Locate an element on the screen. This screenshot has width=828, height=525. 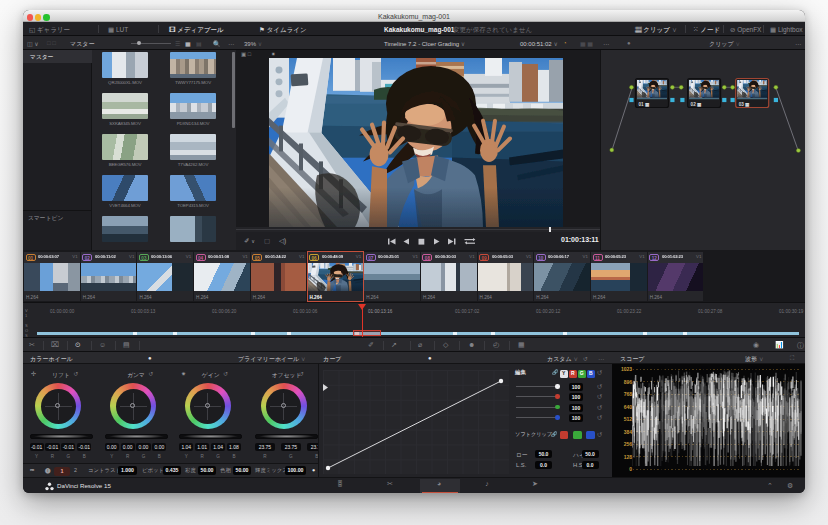
svg-text: 03 ▦ is located at coordinates (744, 104).